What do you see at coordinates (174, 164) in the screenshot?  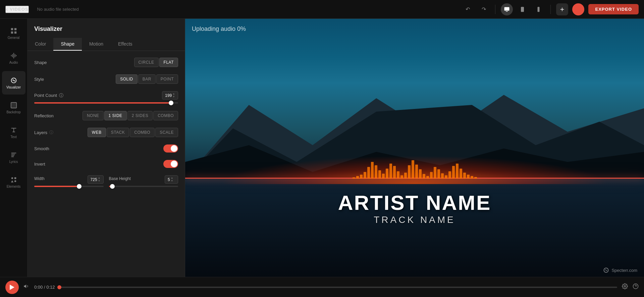 I see `invert-toggle-knob` at bounding box center [174, 164].